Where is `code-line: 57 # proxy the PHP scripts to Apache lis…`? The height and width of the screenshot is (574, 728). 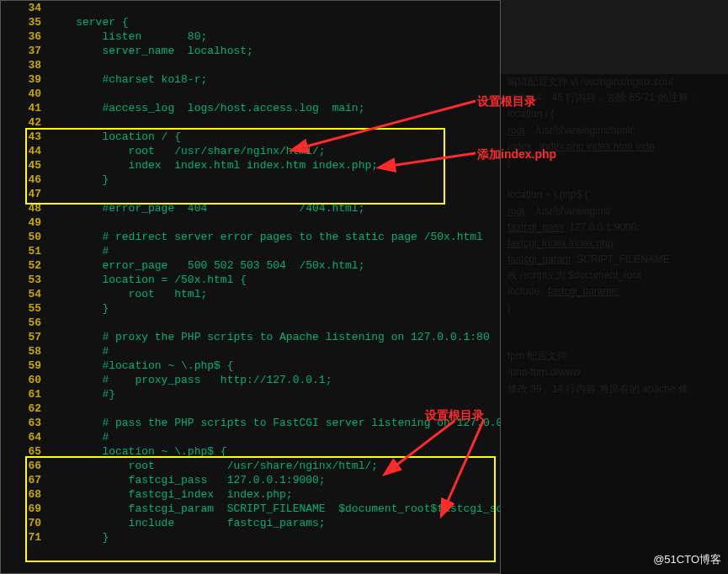
code-line: 57 # proxy the PHP scripts to Apache lis… is located at coordinates (251, 337).